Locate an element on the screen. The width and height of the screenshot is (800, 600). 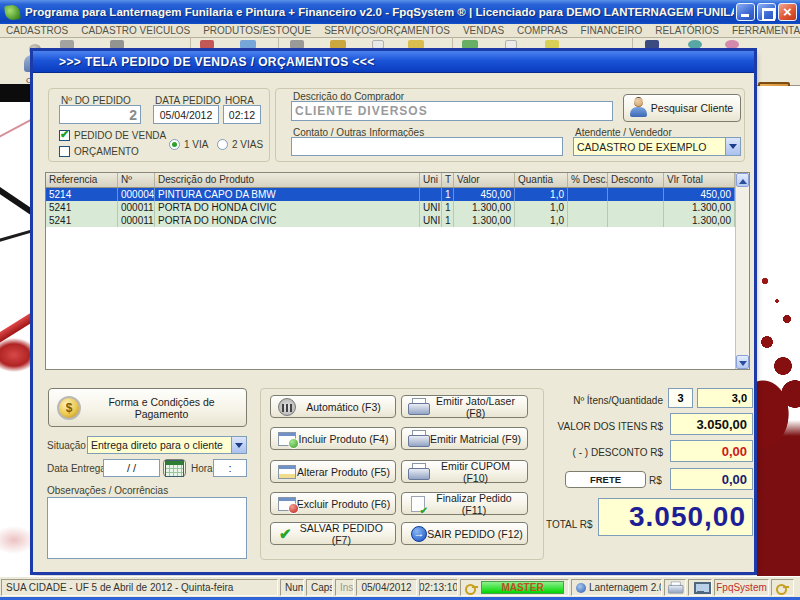
add-product-icon is located at coordinates (287, 439).